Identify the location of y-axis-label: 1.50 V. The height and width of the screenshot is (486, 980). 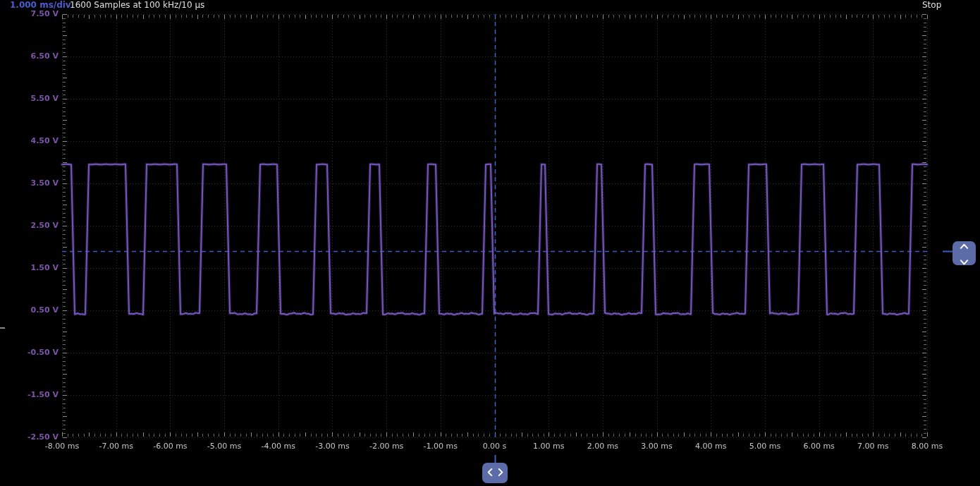
(30, 268).